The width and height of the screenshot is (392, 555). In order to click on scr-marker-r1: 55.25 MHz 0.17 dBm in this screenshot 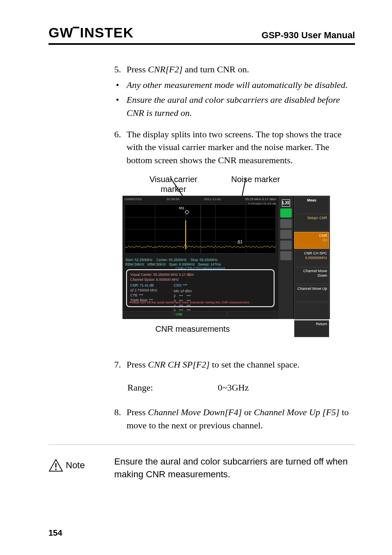, I will do `click(261, 199)`.